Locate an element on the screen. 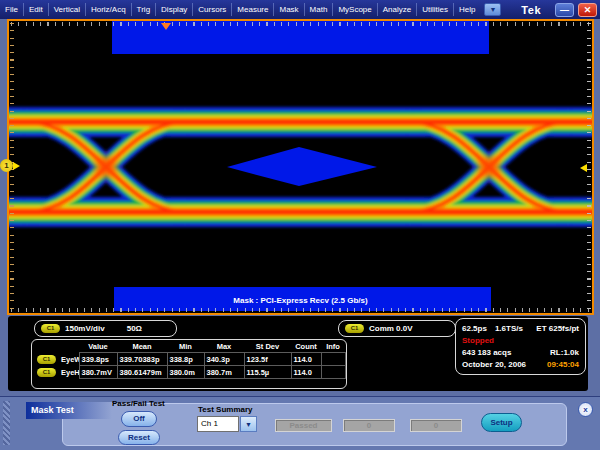 The height and width of the screenshot is (450, 600). horizontal-readout: 62.5ps 1.6TS/s ET 625fs/pt Stopped 643 1… is located at coordinates (520, 346).